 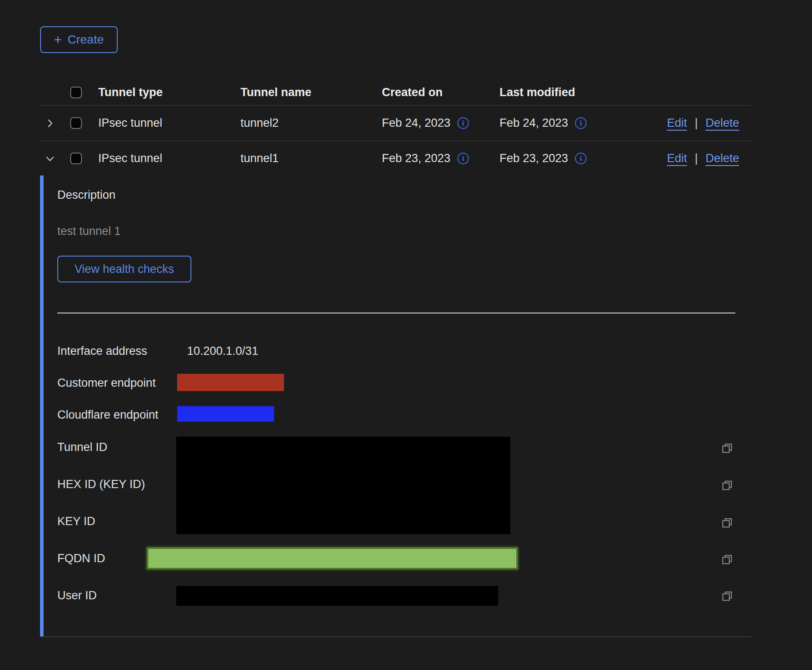 What do you see at coordinates (226, 414) in the screenshot?
I see `cloudflare-endpoint-redacted-value` at bounding box center [226, 414].